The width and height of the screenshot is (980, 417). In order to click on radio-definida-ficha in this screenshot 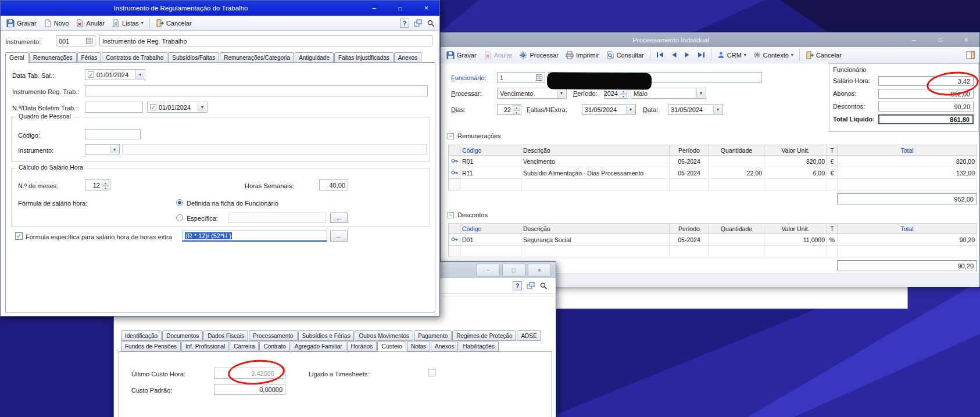, I will do `click(180, 203)`.